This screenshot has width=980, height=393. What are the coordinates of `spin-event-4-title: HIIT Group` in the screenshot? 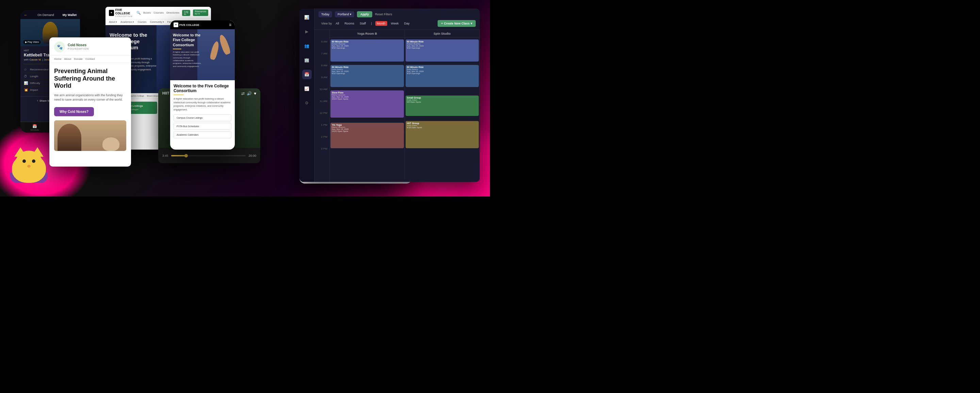 It's located at (442, 123).